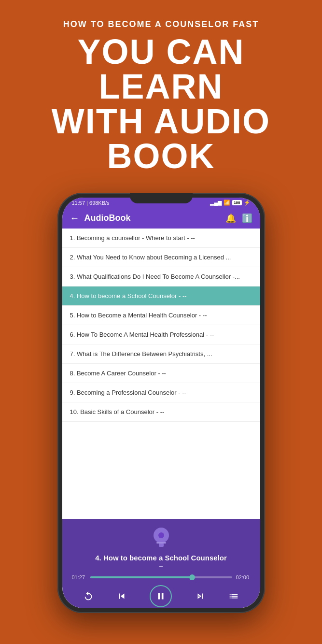 Image resolution: width=322 pixels, height=644 pixels. What do you see at coordinates (231, 218) in the screenshot?
I see `bell-icon: 🔔` at bounding box center [231, 218].